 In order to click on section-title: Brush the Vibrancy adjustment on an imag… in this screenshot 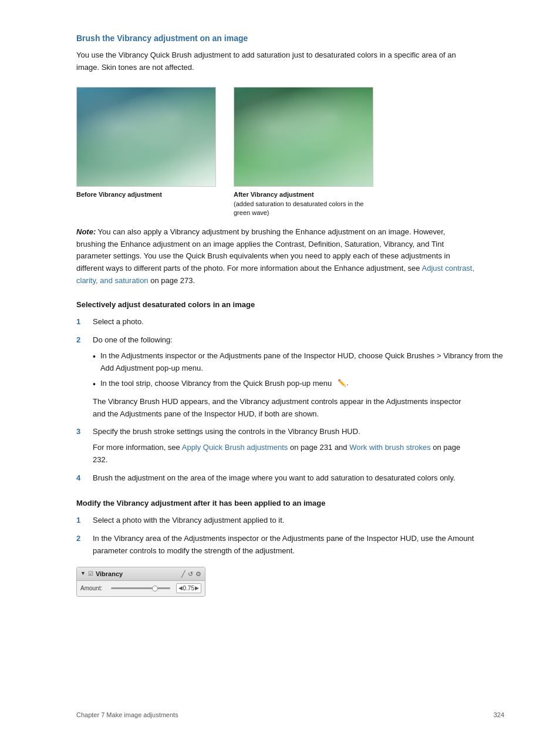, I will do `click(290, 39)`.